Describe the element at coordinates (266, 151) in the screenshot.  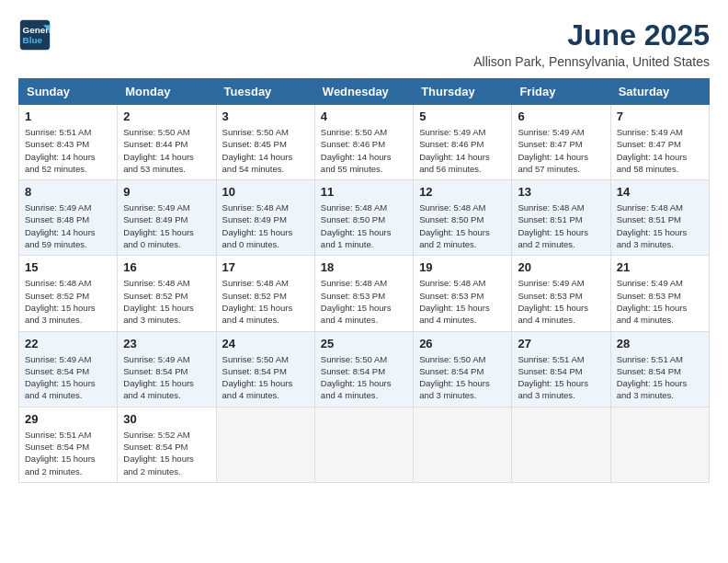
I see `cell-content: Sunrise: 5:50 AMSunset: 8:45 PMDaylight:…` at that location.